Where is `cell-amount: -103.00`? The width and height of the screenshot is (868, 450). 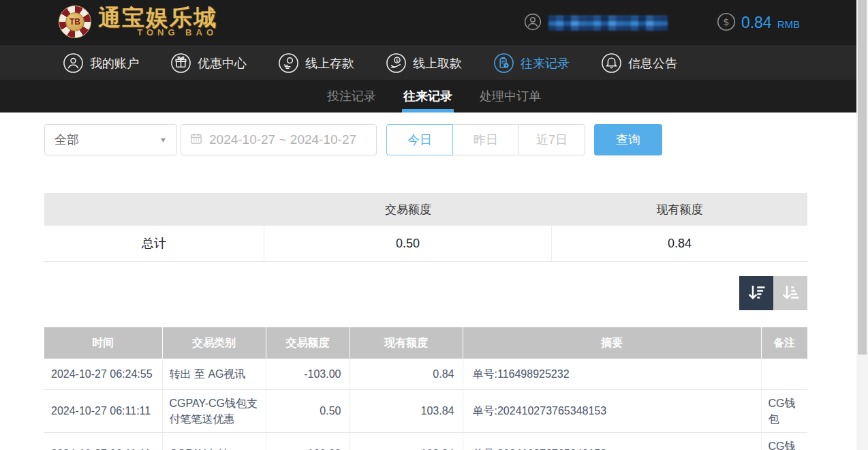 cell-amount: -103.00 is located at coordinates (308, 374).